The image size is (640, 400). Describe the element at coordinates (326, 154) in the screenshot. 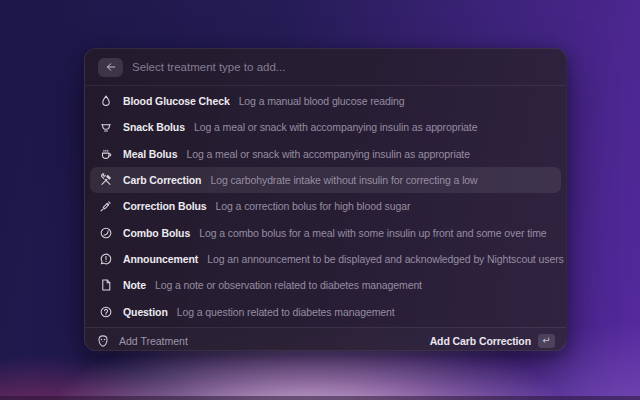

I see `list-item-meal-bolus: Meal Bolus Log a meal or snack with acco…` at that location.